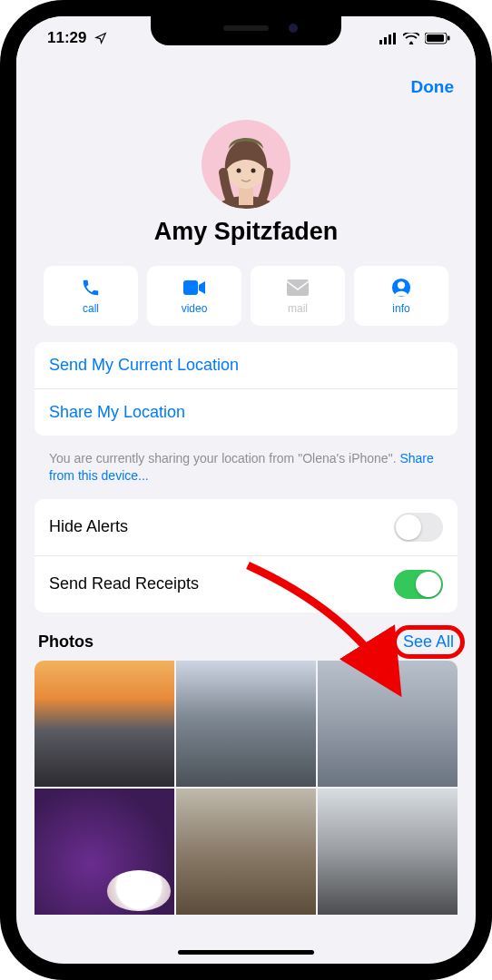  Describe the element at coordinates (91, 288) in the screenshot. I see `phone-icon` at that location.